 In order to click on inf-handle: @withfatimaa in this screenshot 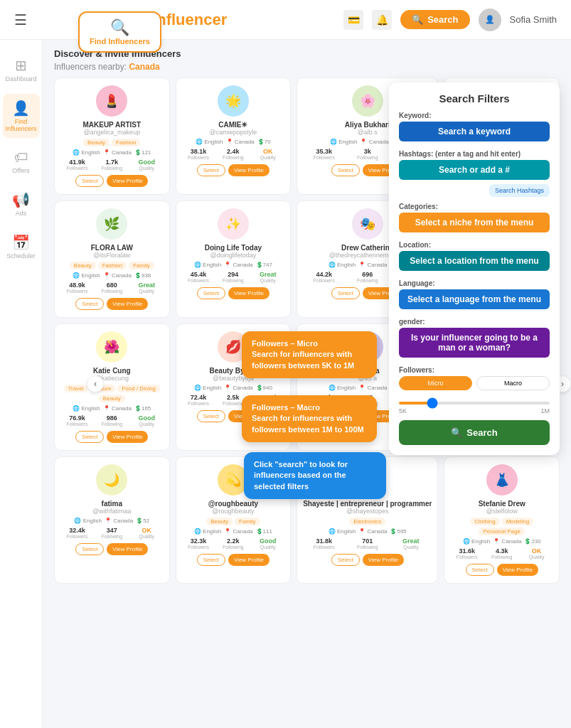, I will do `click(112, 511)`.